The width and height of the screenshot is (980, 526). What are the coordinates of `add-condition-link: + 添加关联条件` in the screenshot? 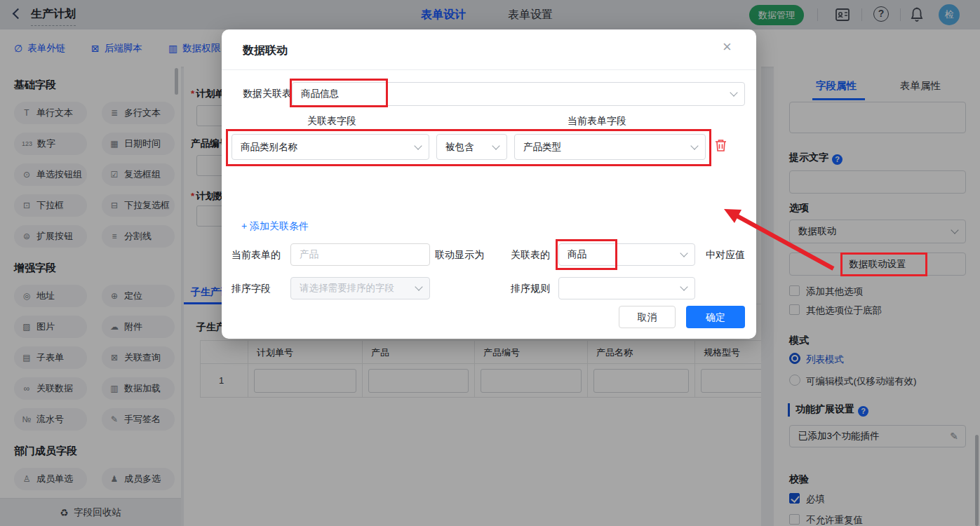 It's located at (275, 227).